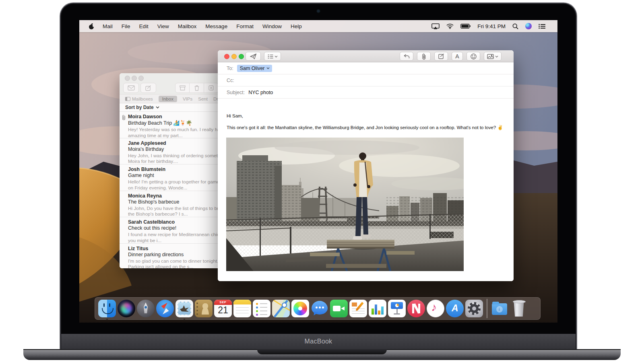  I want to click on dock-app-icon: SEP 21, so click(223, 309).